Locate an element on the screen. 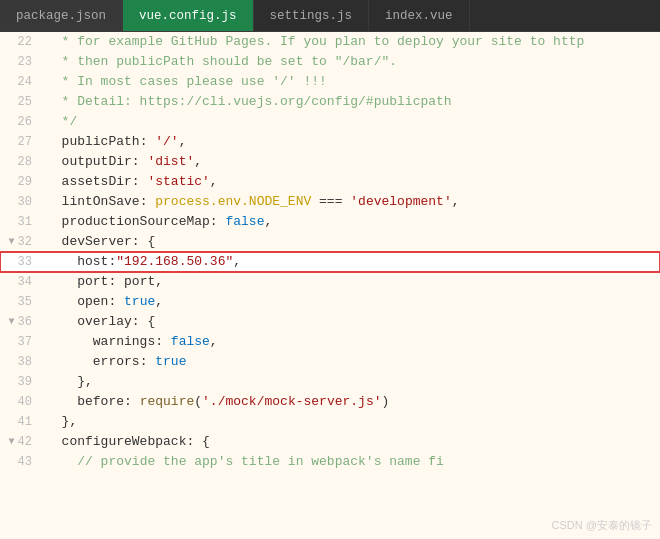  tab-settings-js: settings.js is located at coordinates (312, 16).